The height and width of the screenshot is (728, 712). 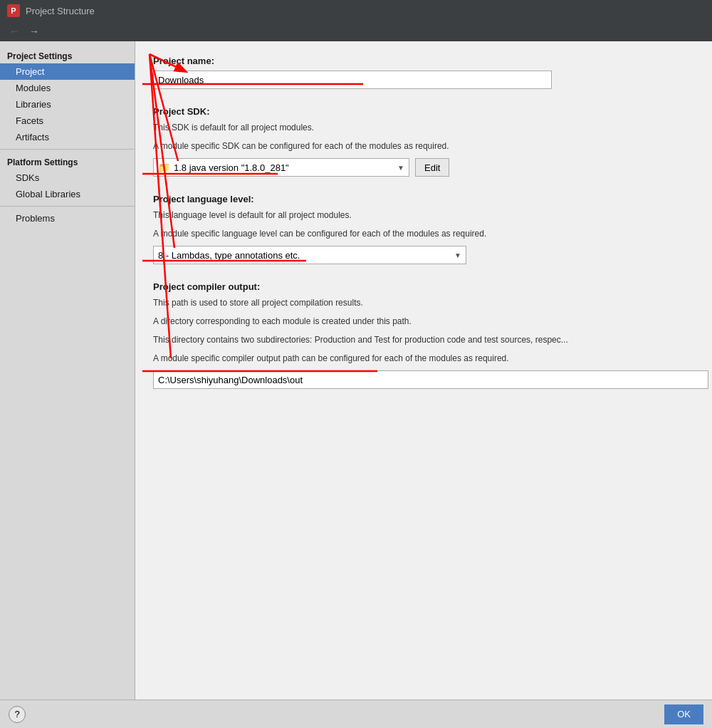 I want to click on compiler-output-input, so click(x=431, y=380).